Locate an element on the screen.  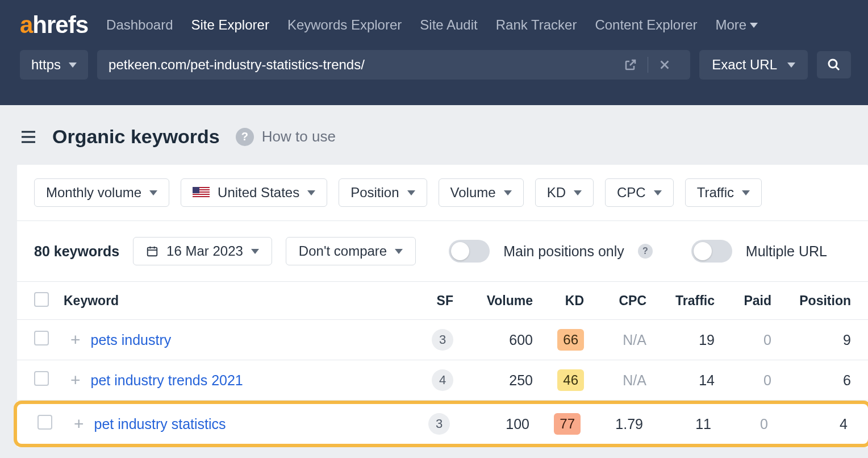
nav-content-explorer: Content Explorer is located at coordinates (646, 25).